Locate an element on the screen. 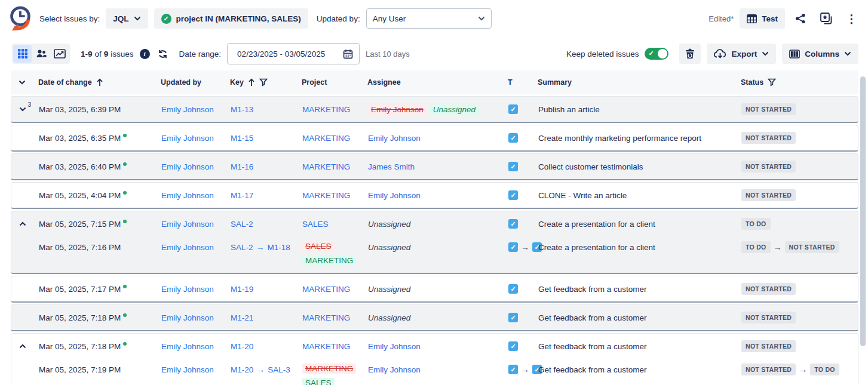  column-header-status: Status is located at coordinates (799, 82).